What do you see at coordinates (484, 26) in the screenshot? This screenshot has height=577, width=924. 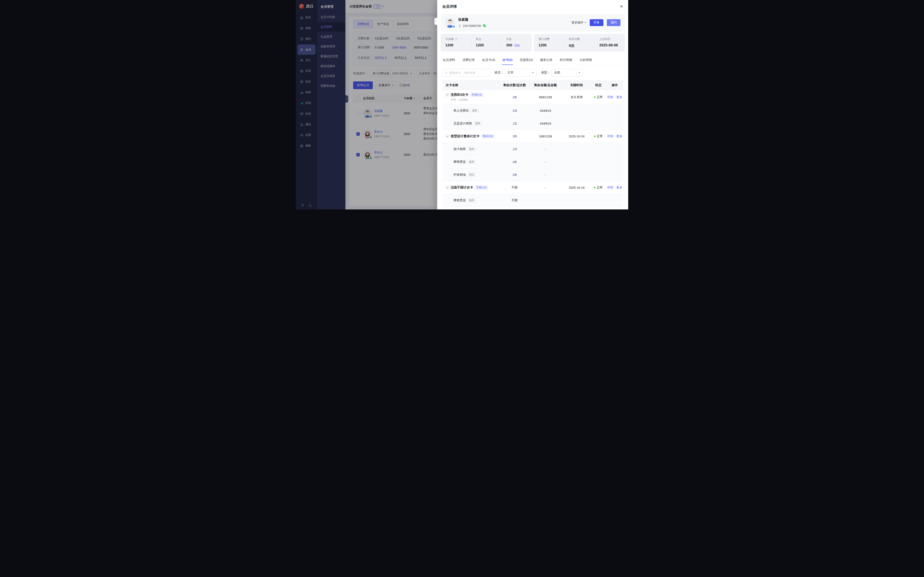 I see `wechat-icon` at bounding box center [484, 26].